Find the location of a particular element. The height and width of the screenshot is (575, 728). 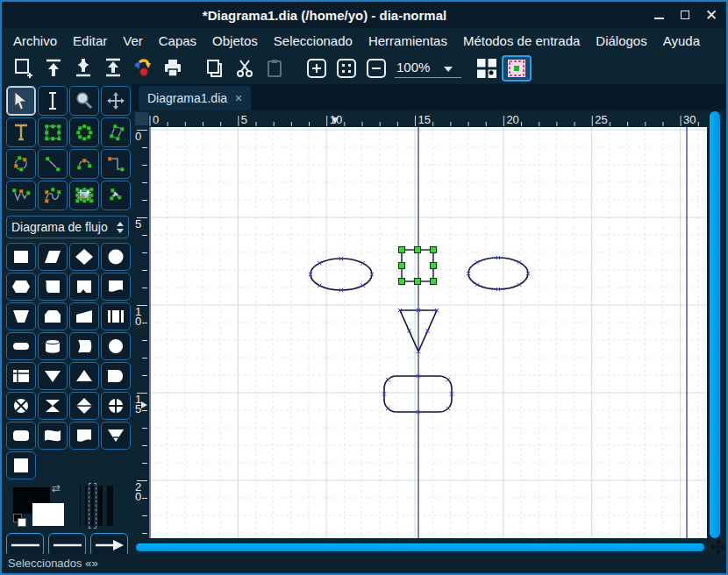

minimize-button is located at coordinates (659, 15).